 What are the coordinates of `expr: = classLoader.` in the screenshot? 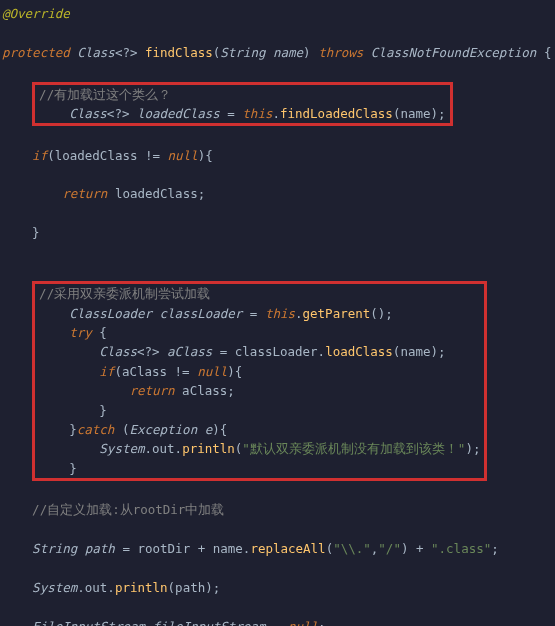 It's located at (268, 352).